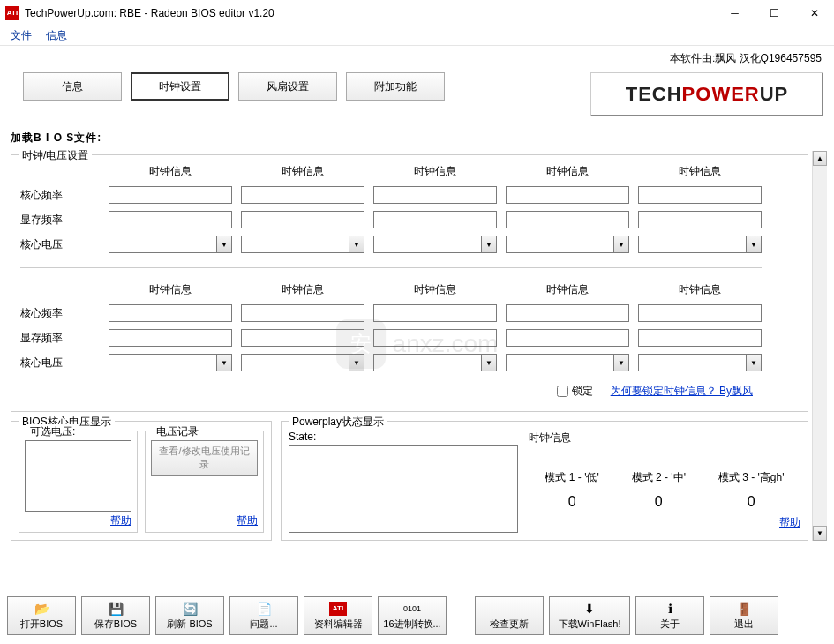 Image resolution: width=834 pixels, height=644 pixels. Describe the element at coordinates (752, 478) in the screenshot. I see `pp-mode3-label: 模式 3 - '高gh'` at that location.